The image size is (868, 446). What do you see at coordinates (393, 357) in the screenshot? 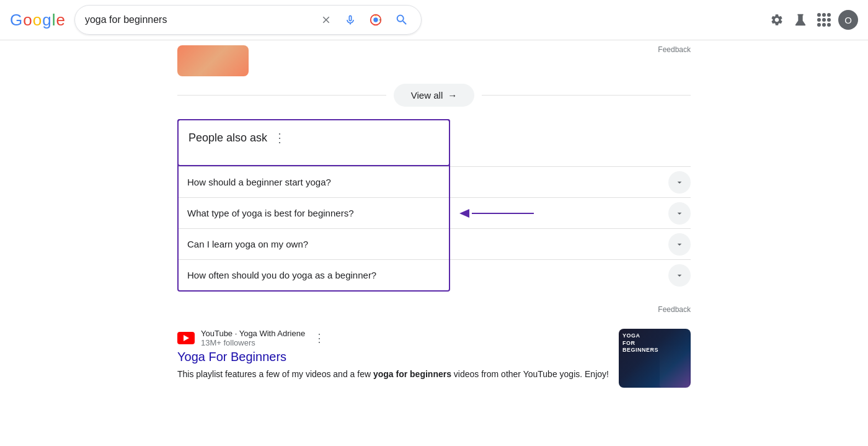
I see `yt-result-title: Yoga For Beginners` at bounding box center [393, 357].